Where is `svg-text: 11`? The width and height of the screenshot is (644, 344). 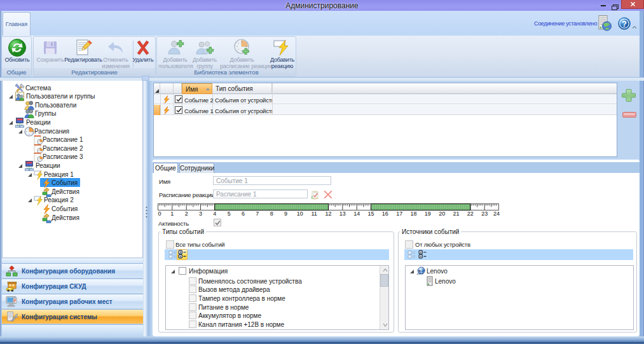
svg-text: 11 is located at coordinates (314, 214).